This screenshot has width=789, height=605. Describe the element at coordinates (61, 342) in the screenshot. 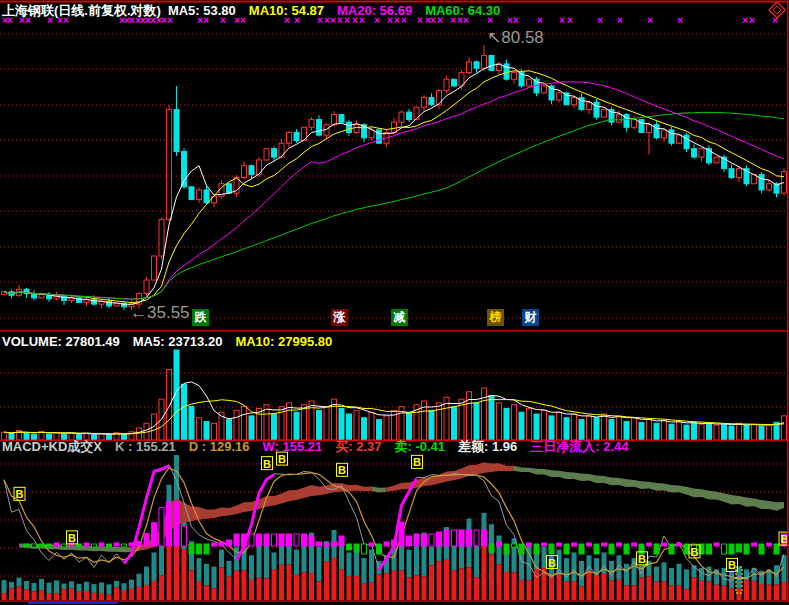

I see `volume-value: VOLUME: 27801.49` at that location.